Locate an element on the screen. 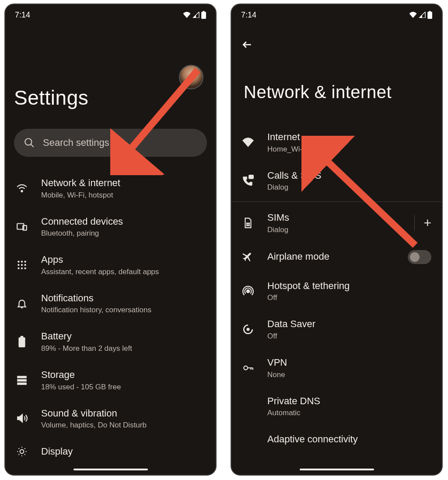 This screenshot has height=480, width=448. volume-icon is located at coordinates (22, 418).